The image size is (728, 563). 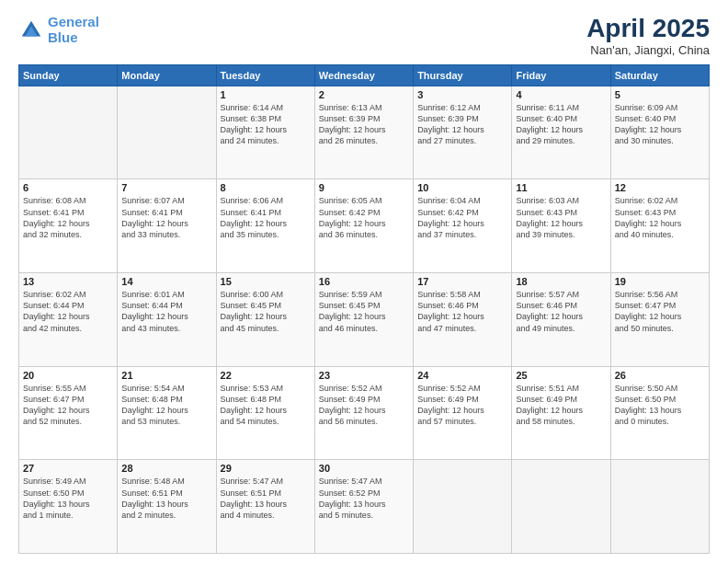 What do you see at coordinates (364, 125) in the screenshot?
I see `day-detail: Sunrise: 6:13 AM Sunset: 6:39 PM Dayligh…` at bounding box center [364, 125].